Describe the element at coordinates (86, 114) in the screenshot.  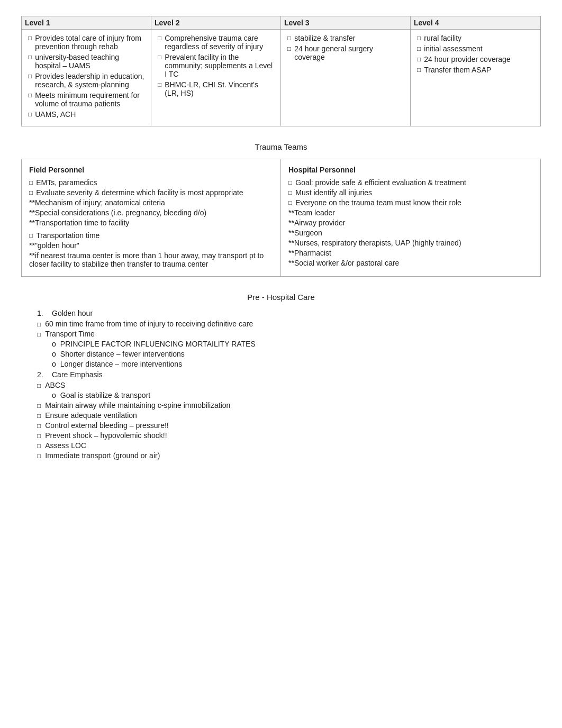
I see `list-item: □ UAMS, ACH` at that location.